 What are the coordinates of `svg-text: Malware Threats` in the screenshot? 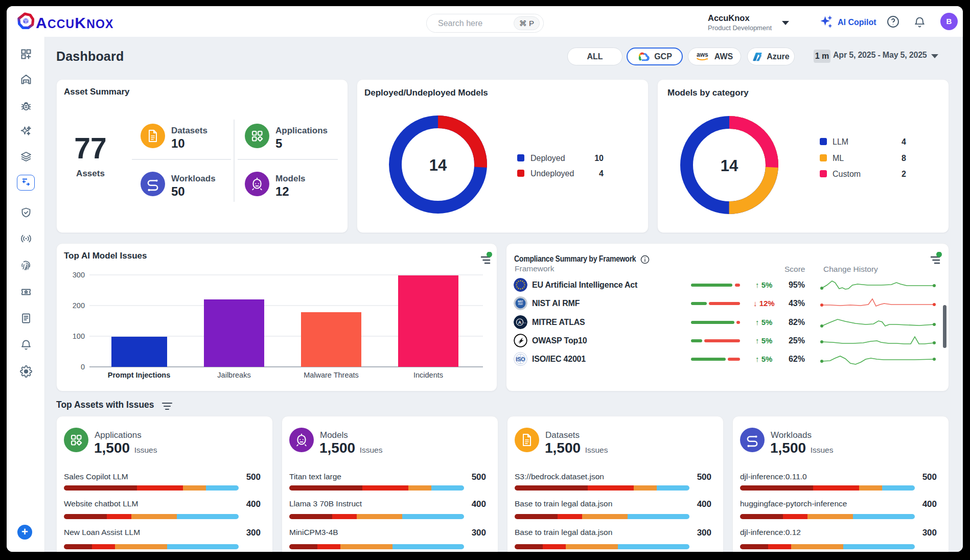 It's located at (331, 375).